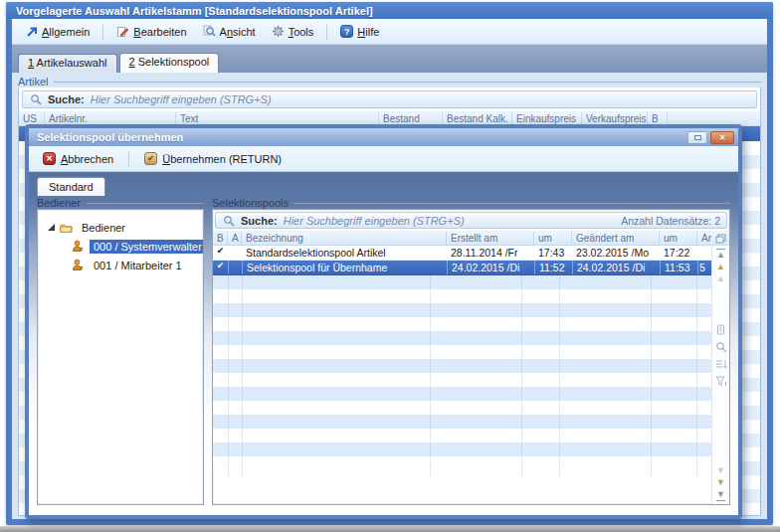 The width and height of the screenshot is (780, 532). I want to click on tab-selektionspool: 2 Selektionspool, so click(169, 63).